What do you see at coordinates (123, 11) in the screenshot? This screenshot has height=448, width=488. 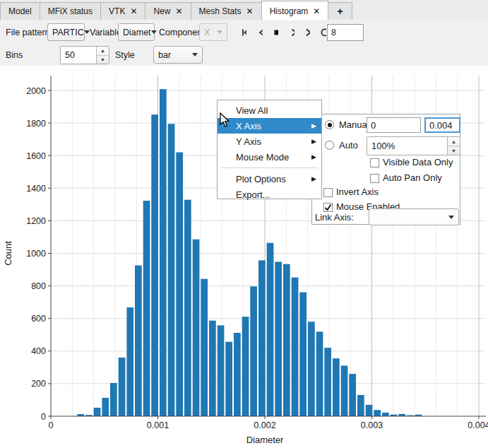 I see `tab-vtk: VTK✕` at bounding box center [123, 11].